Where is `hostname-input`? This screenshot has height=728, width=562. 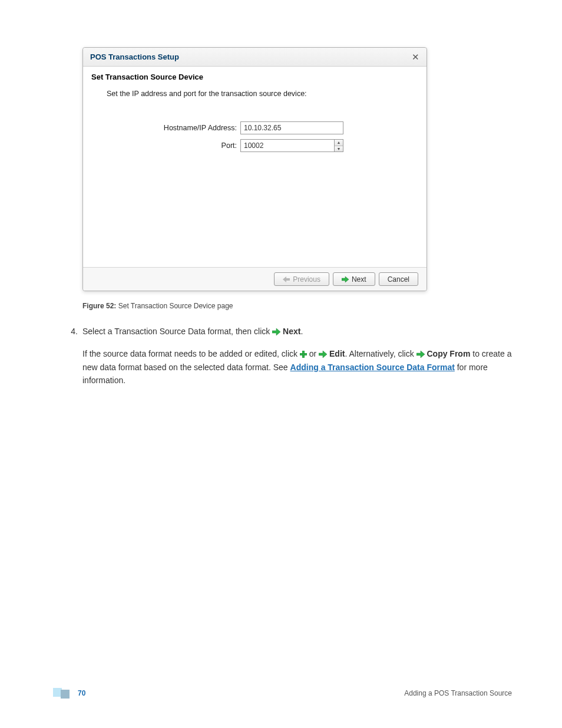
hostname-input is located at coordinates (292, 128).